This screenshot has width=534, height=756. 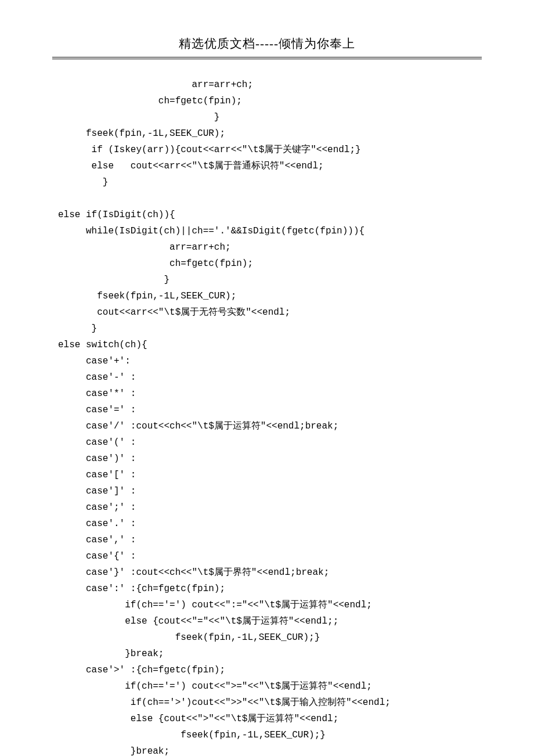 I want to click on code-line: case':' :{ch=fgetc(fpin);, so click(x=270, y=589).